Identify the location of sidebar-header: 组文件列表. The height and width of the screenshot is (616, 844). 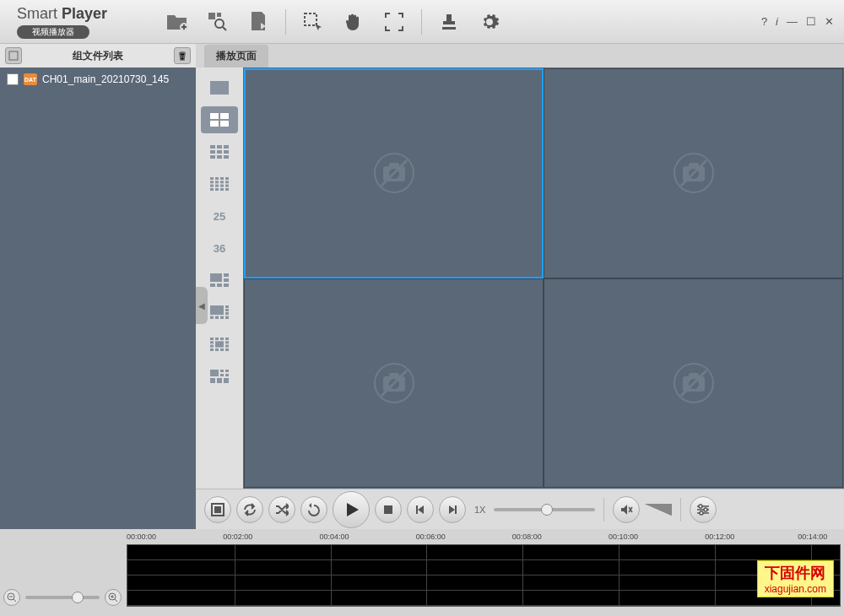
(98, 56).